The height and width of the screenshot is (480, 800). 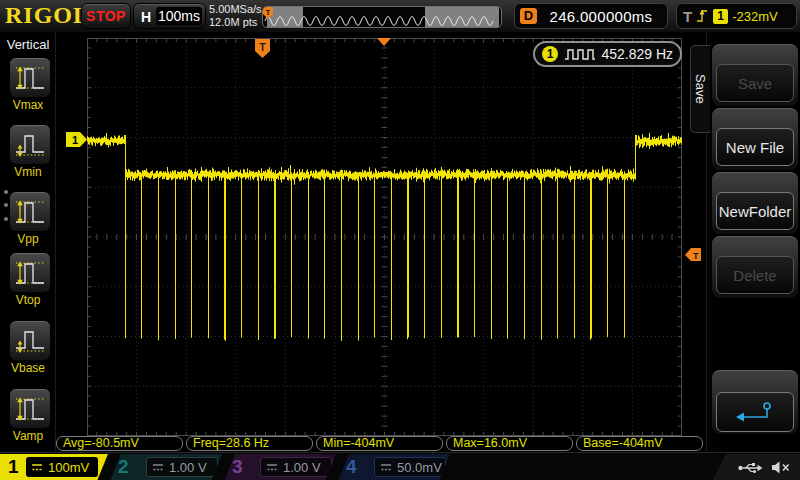 What do you see at coordinates (77, 140) in the screenshot?
I see `channel1-ground-marker: 1` at bounding box center [77, 140].